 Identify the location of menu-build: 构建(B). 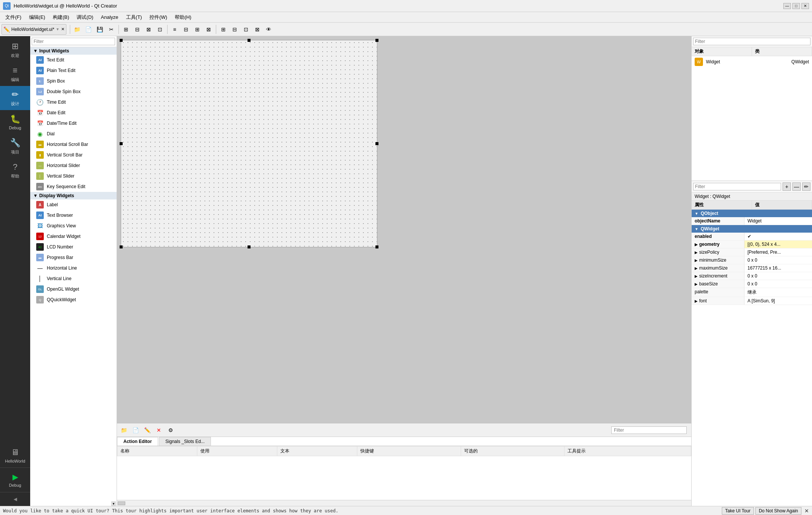
(61, 17).